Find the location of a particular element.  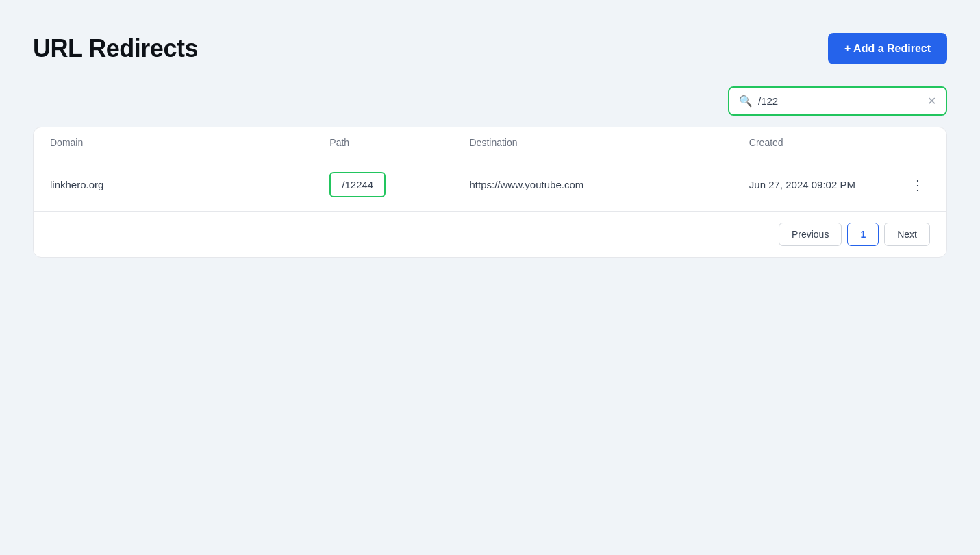

column-header-domain: Domain is located at coordinates (190, 143).